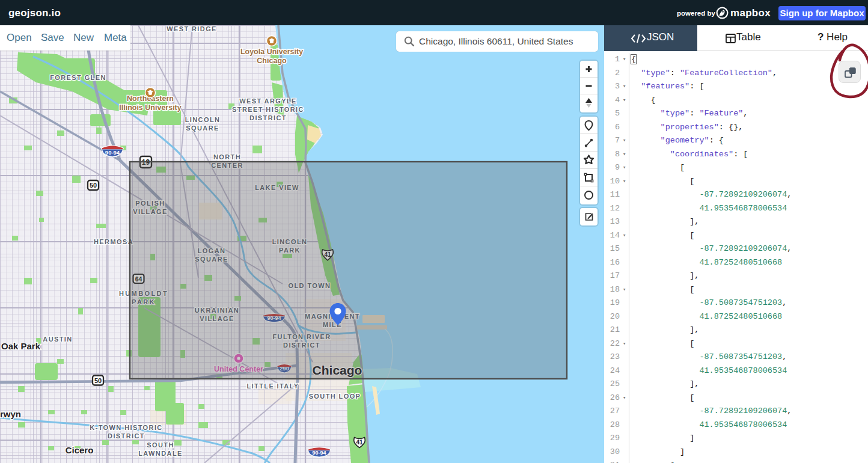 The height and width of the screenshot is (463, 868). I want to click on svg-text: STREET HISTORIC, so click(268, 109).